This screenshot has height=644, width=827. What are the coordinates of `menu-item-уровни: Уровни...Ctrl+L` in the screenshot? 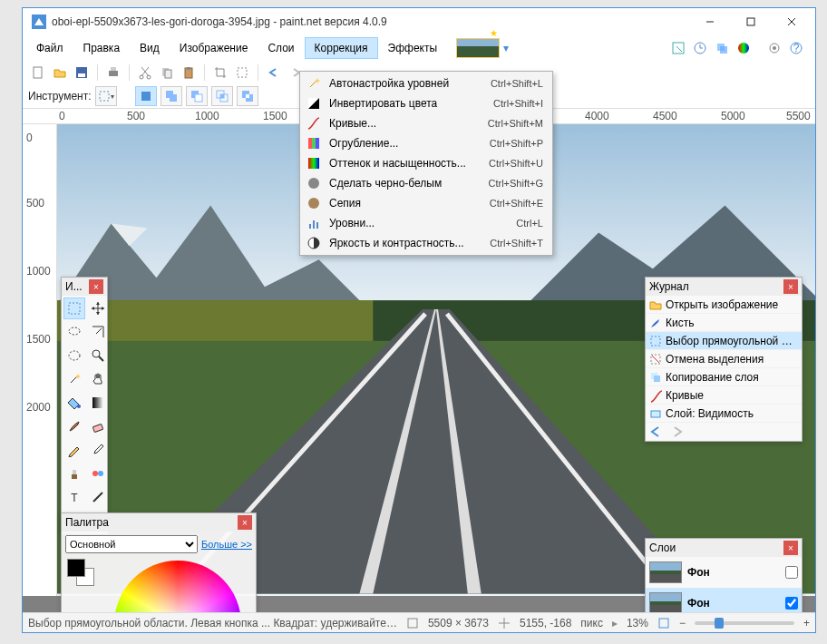 It's located at (426, 223).